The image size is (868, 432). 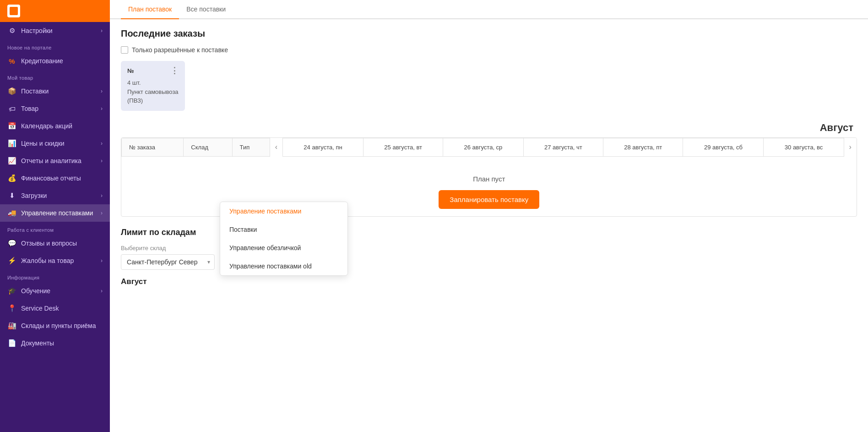 I want to click on tab-all: Все поставки, so click(x=206, y=10).